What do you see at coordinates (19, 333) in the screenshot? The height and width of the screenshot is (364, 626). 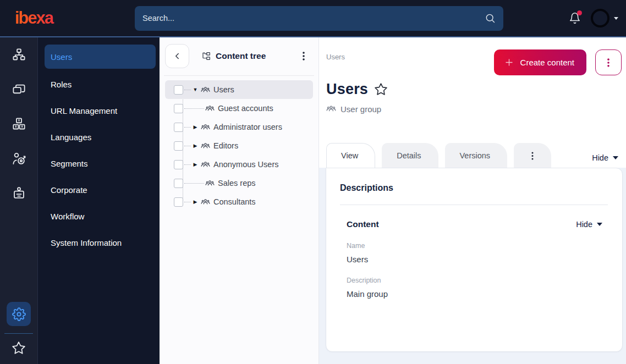 I see `rail-divider` at bounding box center [19, 333].